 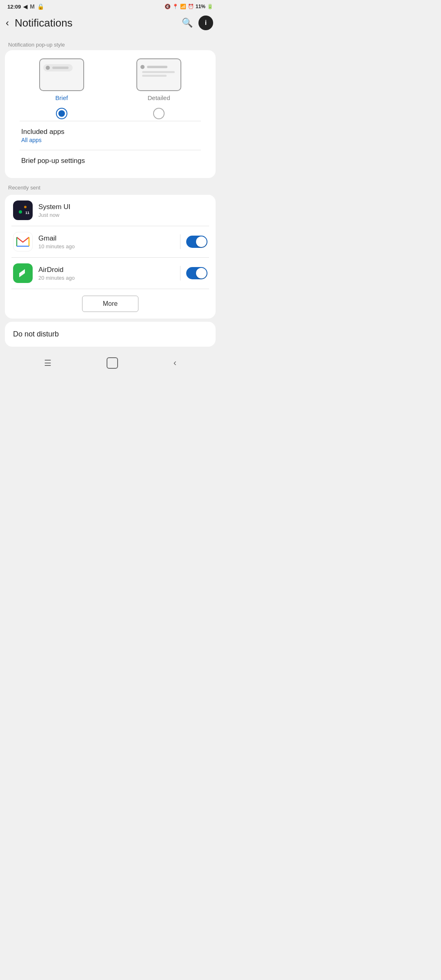 What do you see at coordinates (157, 67) in the screenshot?
I see `mockup-detail-line-short` at bounding box center [157, 67].